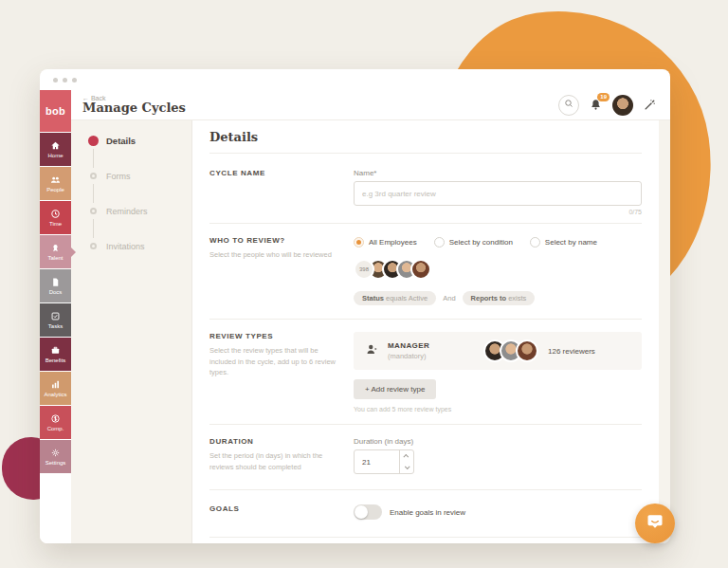  Describe the element at coordinates (55, 423) in the screenshot. I see `sidebar-item-comp: Comp.` at that location.